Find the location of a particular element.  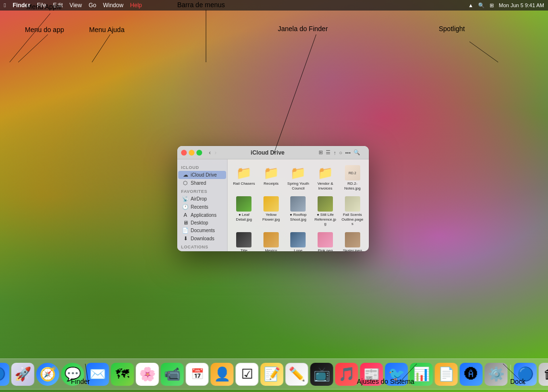

file-yellow-flower: Yellow Flower.jpg is located at coordinates (271, 212).